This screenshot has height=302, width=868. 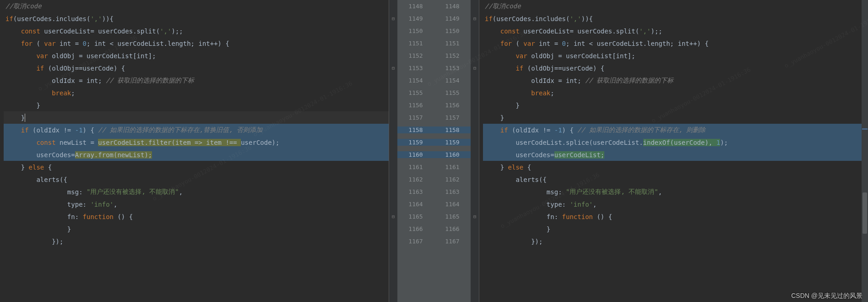 What do you see at coordinates (676, 142) in the screenshot?
I see `code-line-changed: userCodeList.splice(userCodeList.indexOf…` at bounding box center [676, 142].